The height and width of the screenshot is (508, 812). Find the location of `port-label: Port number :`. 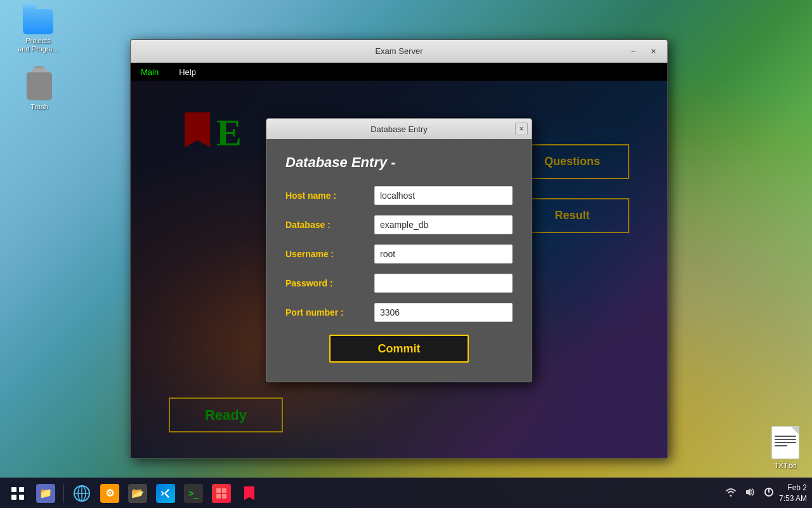

port-label: Port number : is located at coordinates (330, 312).